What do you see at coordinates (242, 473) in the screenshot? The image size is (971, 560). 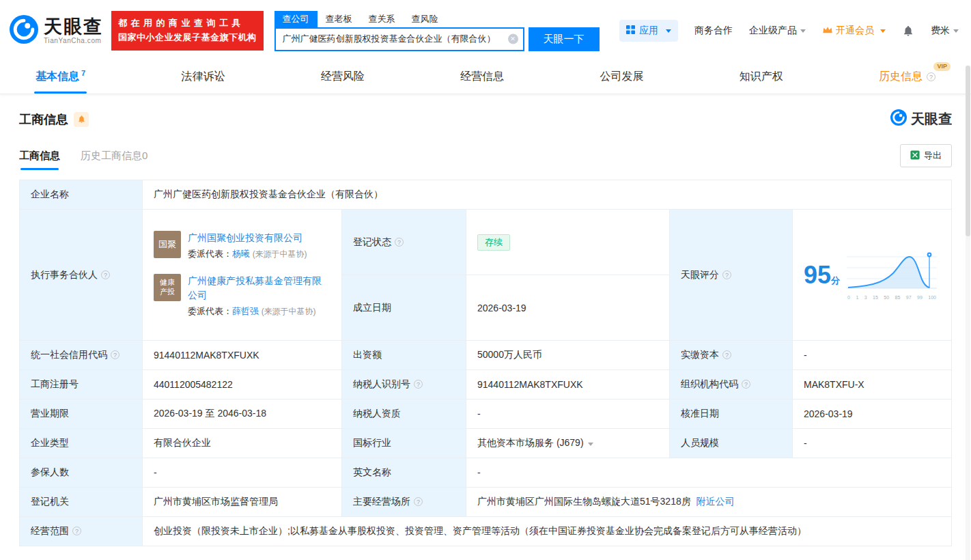 I see `field-insured-value: -` at bounding box center [242, 473].